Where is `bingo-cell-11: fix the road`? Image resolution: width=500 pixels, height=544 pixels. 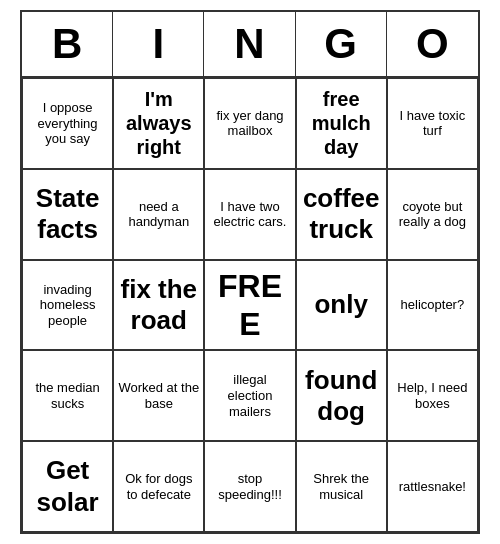 bingo-cell-11: fix the road is located at coordinates (158, 306).